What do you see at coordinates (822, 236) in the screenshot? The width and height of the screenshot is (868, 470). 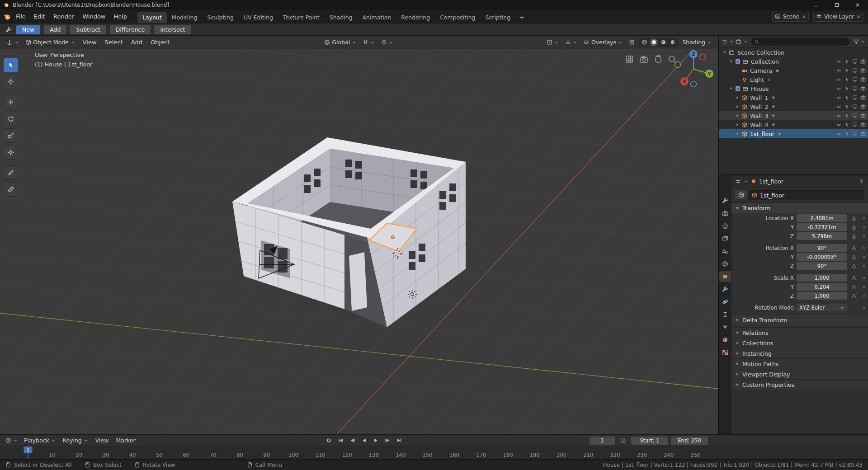 I see `field-value: 5.796m` at bounding box center [822, 236].